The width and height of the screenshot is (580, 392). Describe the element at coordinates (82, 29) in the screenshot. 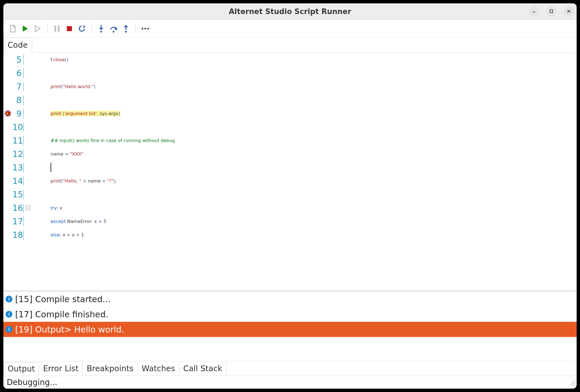

I see `restart-icon` at that location.